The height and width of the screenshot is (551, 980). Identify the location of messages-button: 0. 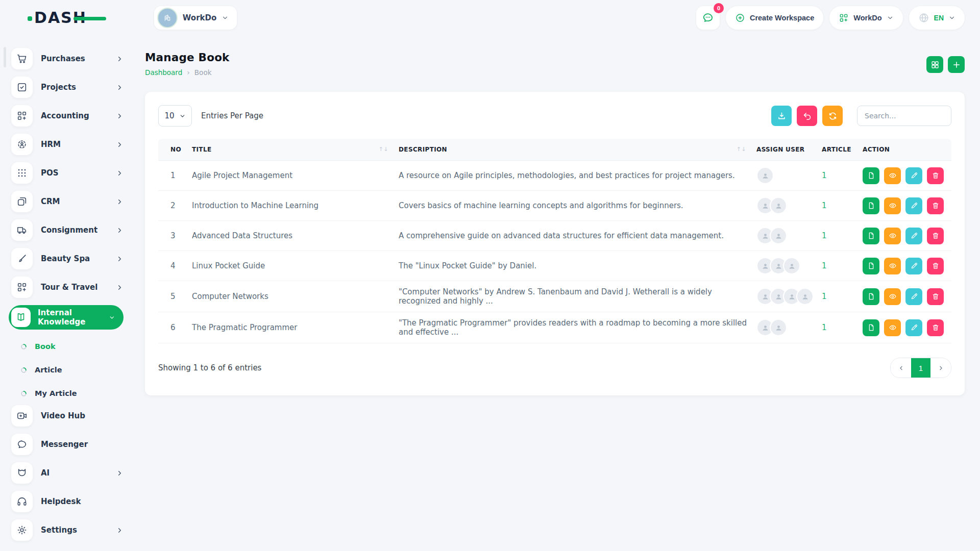
(708, 18).